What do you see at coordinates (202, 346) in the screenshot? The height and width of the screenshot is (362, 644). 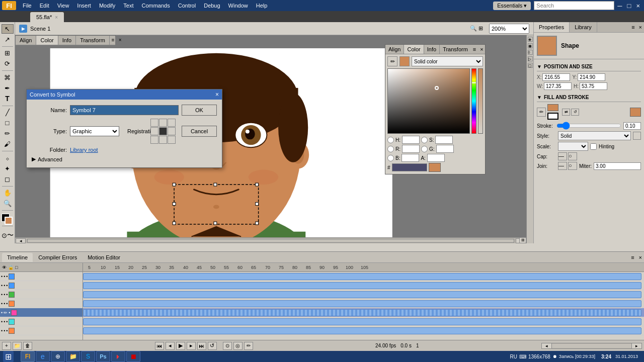 I see `skip-to-end-btn: ⏭` at bounding box center [202, 346].